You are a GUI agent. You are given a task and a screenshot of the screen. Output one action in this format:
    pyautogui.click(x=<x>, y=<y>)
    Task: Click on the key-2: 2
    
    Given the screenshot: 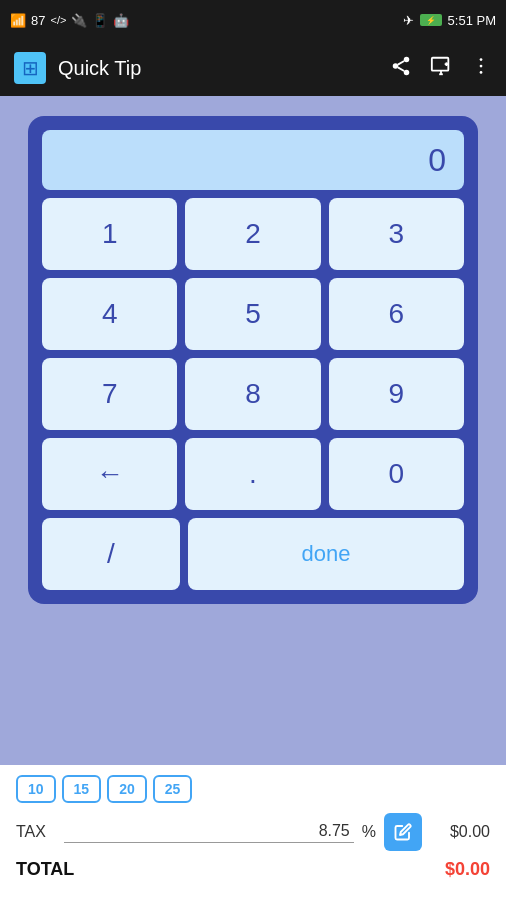 What is the action you would take?
    pyautogui.click(x=252, y=234)
    